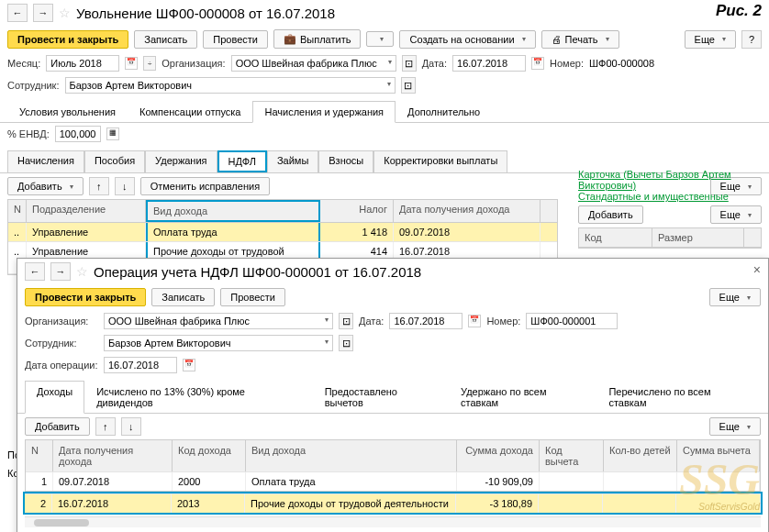 The height and width of the screenshot is (532, 769). Describe the element at coordinates (150, 63) in the screenshot. I see `month-spinner: ÷` at that location.